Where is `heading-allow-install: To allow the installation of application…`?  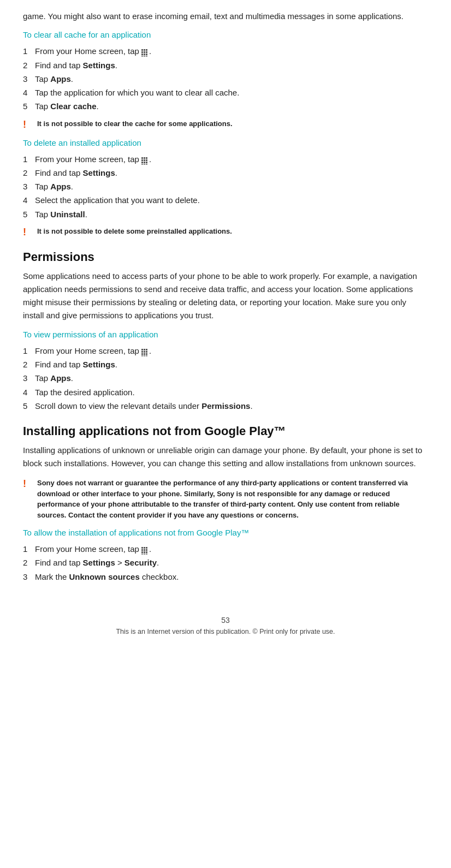
heading-allow-install: To allow the installation of application… is located at coordinates (226, 533).